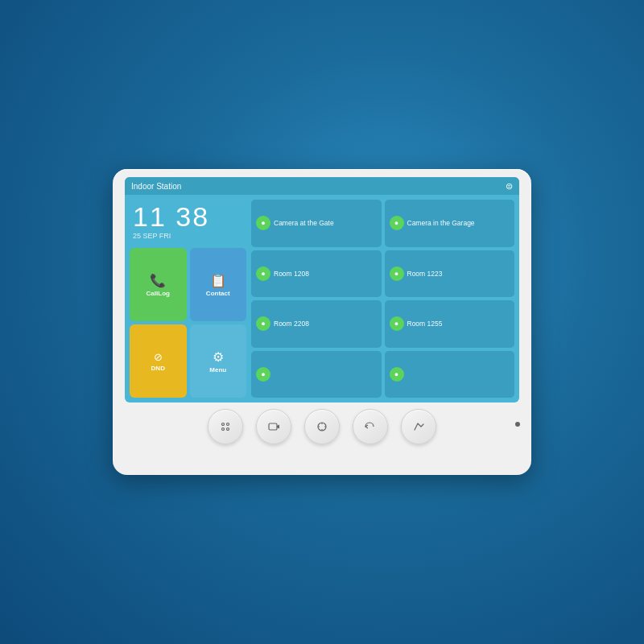  I want to click on room-1208-icon: ●, so click(263, 274).